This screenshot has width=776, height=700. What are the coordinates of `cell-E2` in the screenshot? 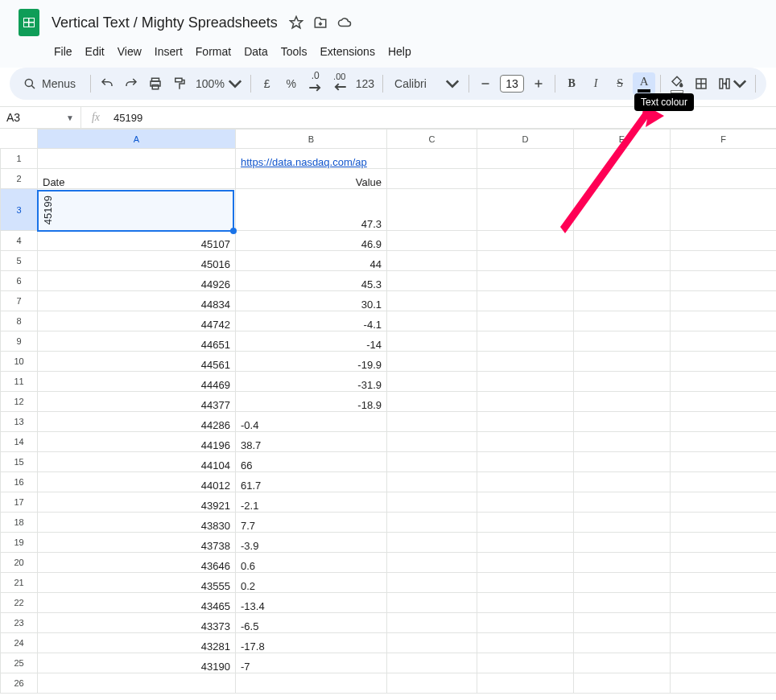 It's located at (622, 179).